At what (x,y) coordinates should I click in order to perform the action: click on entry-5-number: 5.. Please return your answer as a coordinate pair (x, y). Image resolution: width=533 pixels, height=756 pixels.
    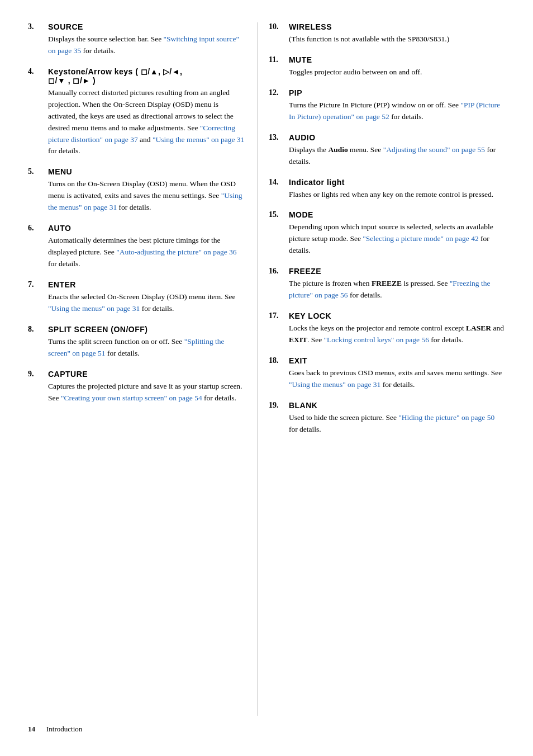
    Looking at the image, I should click on (38, 190).